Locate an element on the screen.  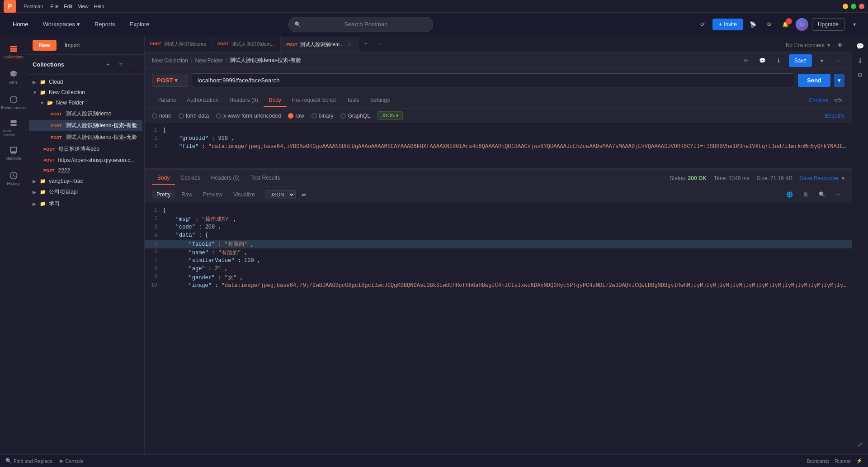
req-tab-headers: Headers (9) is located at coordinates (243, 100).